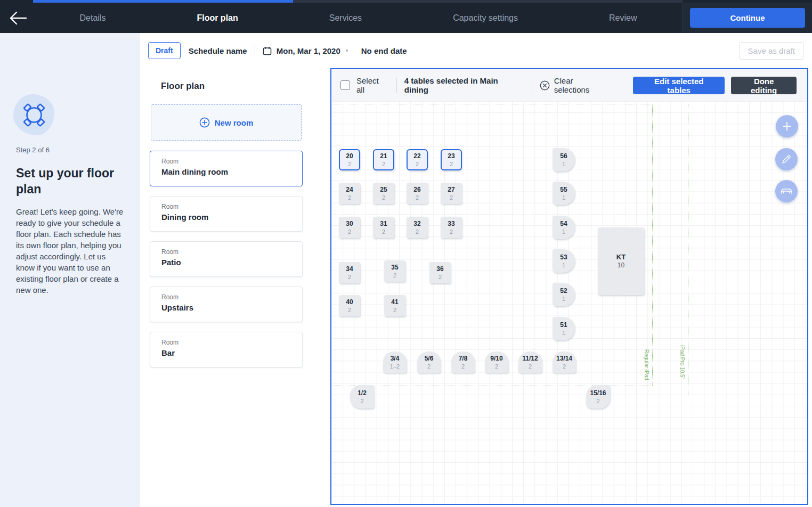 The width and height of the screenshot is (812, 507). What do you see at coordinates (226, 168) in the screenshot?
I see `room-card-main-dining-room: RoomMain dining room` at bounding box center [226, 168].